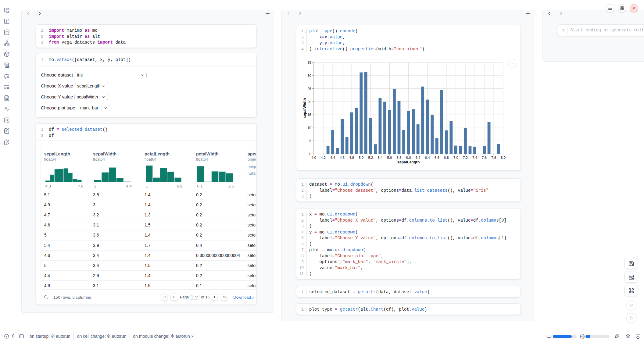  What do you see at coordinates (314, 158) in the screenshot?
I see `svg-text: 4.0` at bounding box center [314, 158].